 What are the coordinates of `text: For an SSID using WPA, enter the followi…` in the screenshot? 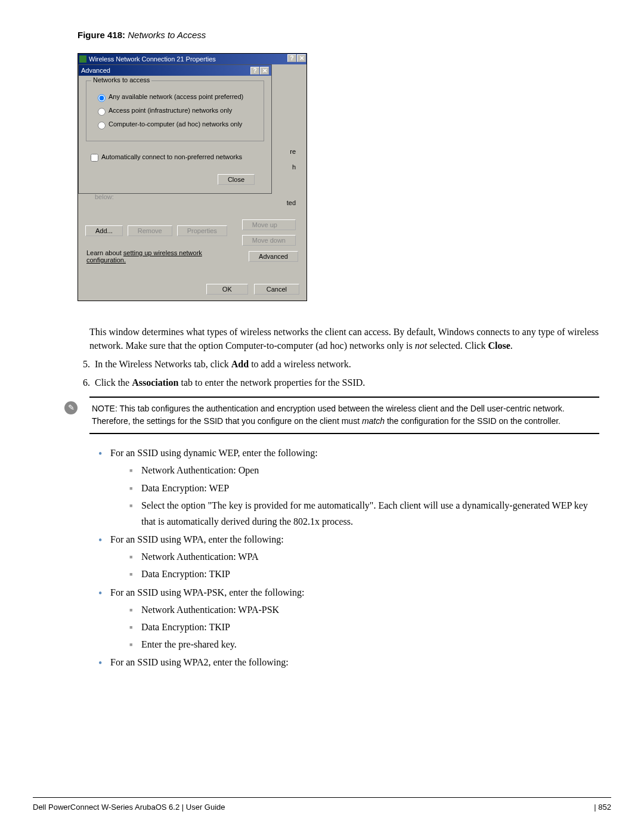 It's located at (197, 539).